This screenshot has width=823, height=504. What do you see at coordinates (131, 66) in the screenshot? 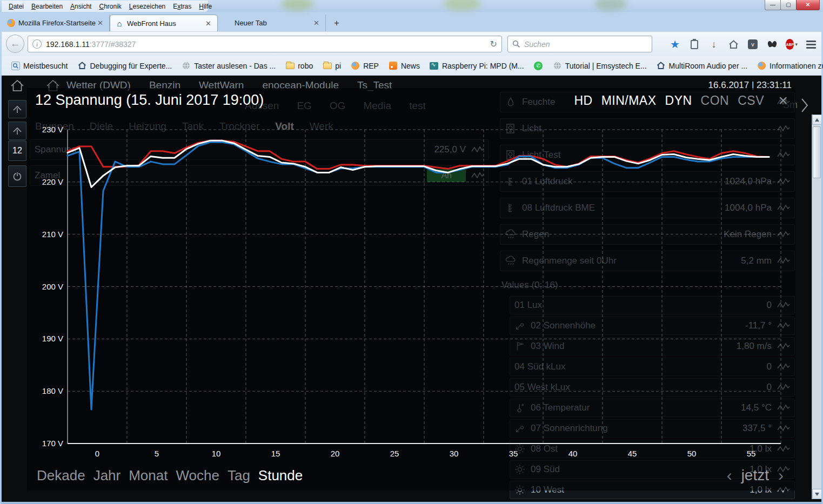
I see `bookmark-label: Debugging für Experte...` at bounding box center [131, 66].